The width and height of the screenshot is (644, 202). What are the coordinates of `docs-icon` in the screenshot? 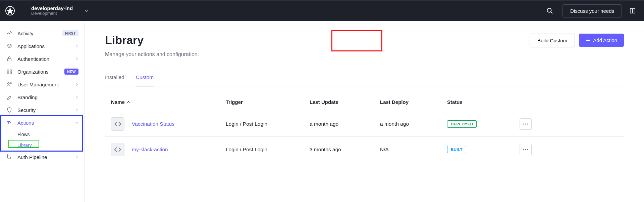 It's located at (633, 11).